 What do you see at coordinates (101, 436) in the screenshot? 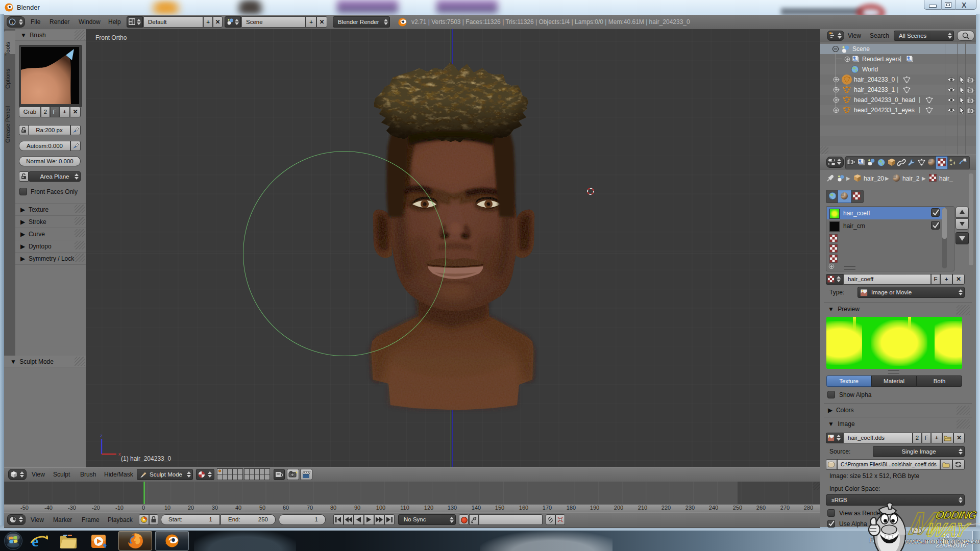
I see `svg-text: z` at bounding box center [101, 436].